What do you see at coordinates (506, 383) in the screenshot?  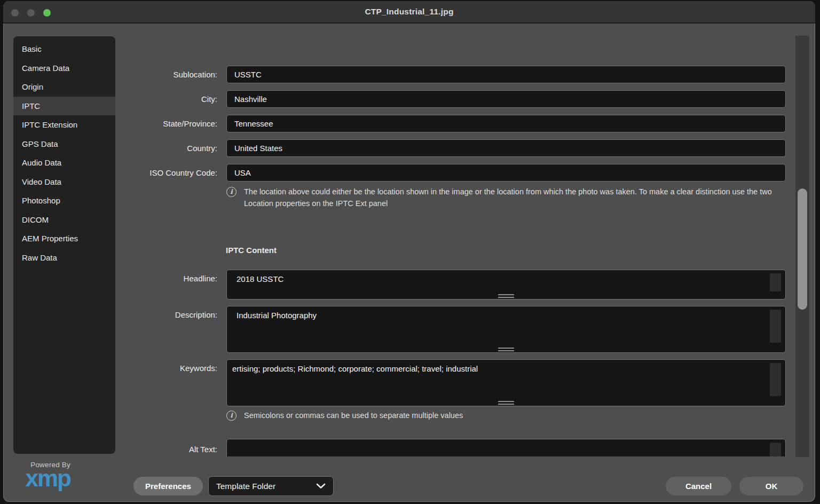 I see `keywords-textarea: ertising; products; Richmond; corporate;…` at bounding box center [506, 383].